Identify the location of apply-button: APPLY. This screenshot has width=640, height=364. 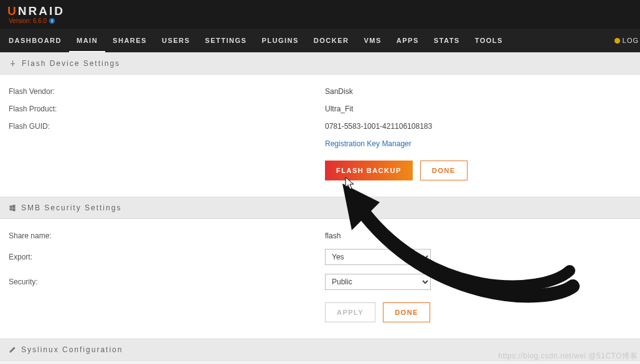
(350, 312).